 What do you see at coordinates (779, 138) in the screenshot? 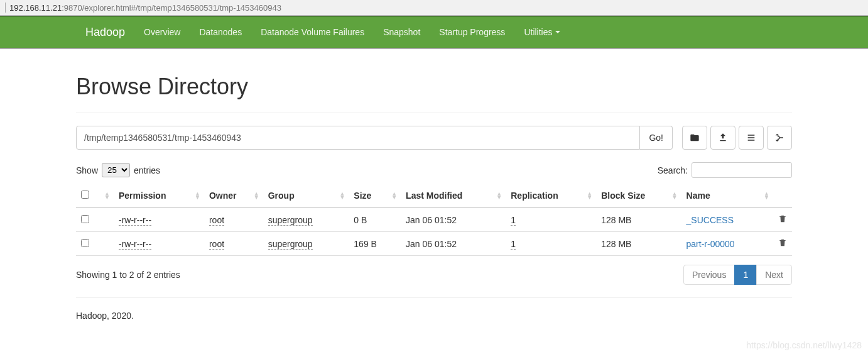
I see `scissors-icon` at bounding box center [779, 138].